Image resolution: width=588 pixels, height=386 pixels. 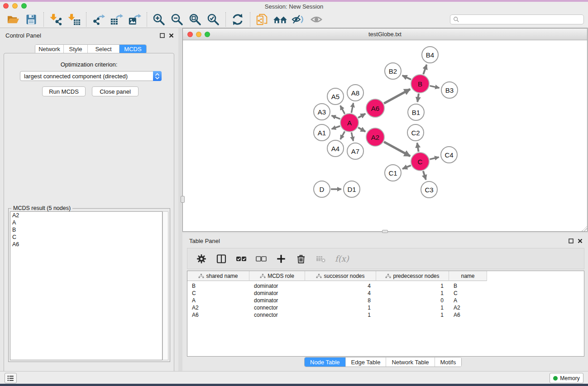 I want to click on graph-node-A6: A6, so click(x=375, y=108).